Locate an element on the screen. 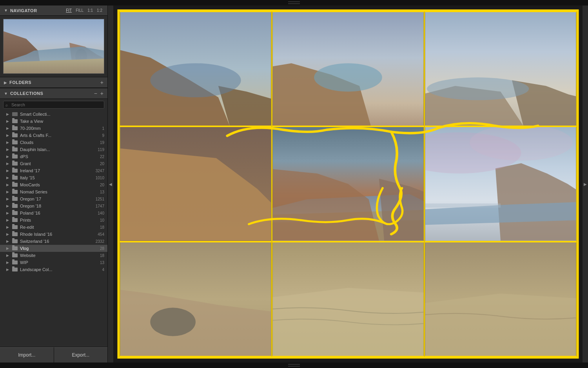 Image resolution: width=588 pixels, height=368 pixels. collection-item: ▶MooCards20 is located at coordinates (54, 185).